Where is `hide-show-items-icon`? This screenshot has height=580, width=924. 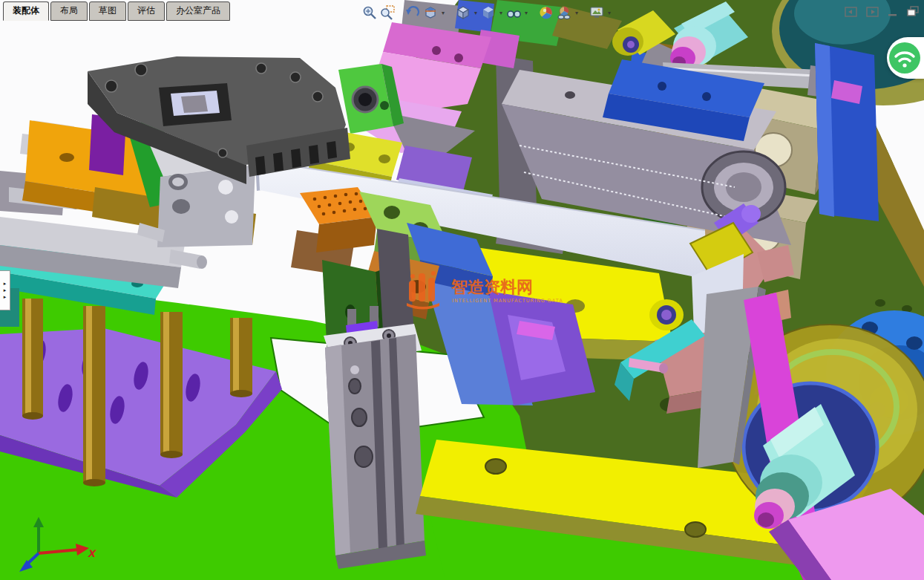 hide-show-items-icon is located at coordinates (514, 13).